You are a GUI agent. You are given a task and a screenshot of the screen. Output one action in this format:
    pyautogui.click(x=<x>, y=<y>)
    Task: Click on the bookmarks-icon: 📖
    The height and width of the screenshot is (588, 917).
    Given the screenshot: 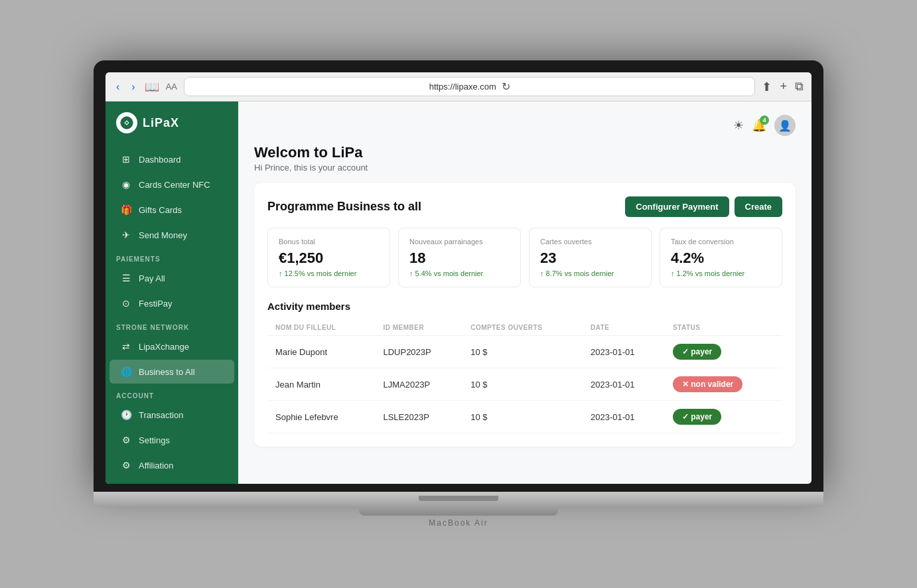 What is the action you would take?
    pyautogui.click(x=152, y=87)
    